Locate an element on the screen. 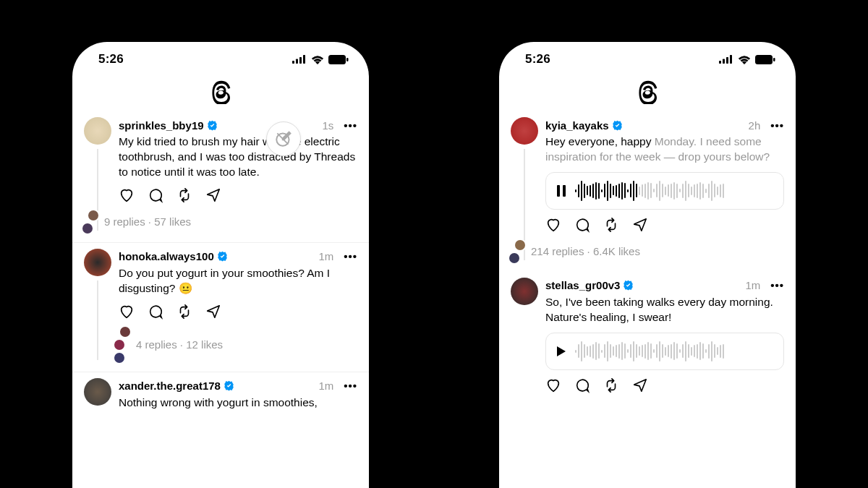 The width and height of the screenshot is (868, 488). post: stellas_gr00v3 1m ••• So, I've been taki… is located at coordinates (647, 336).